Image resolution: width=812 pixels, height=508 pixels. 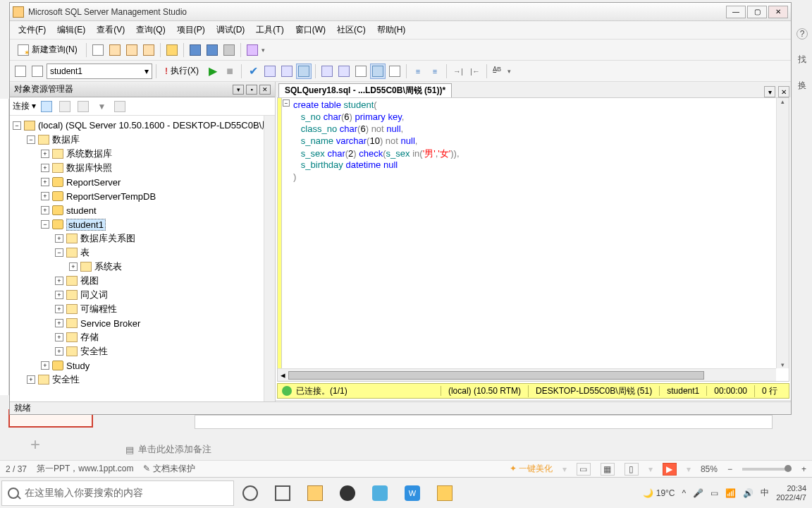 What do you see at coordinates (142, 90) in the screenshot?
I see `object-explorer-title: 对象资源管理器 ▾ ▪ ✕` at bounding box center [142, 90].